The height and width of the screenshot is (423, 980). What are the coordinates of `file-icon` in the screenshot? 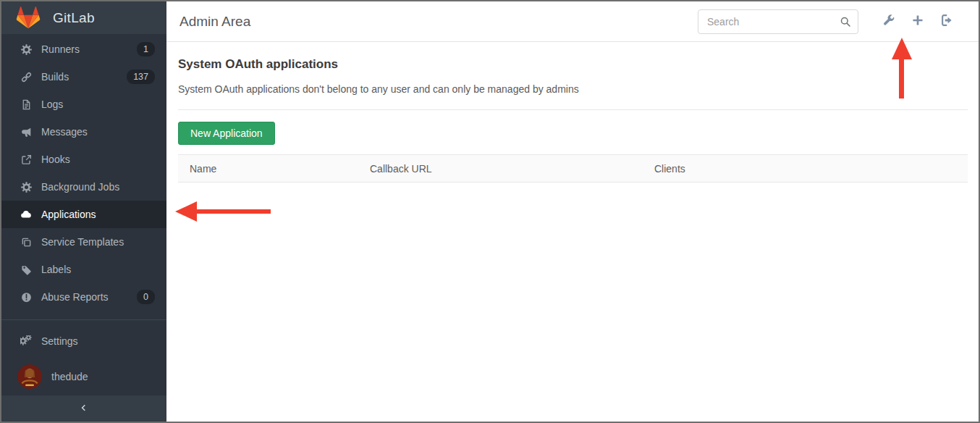 It's located at (26, 104).